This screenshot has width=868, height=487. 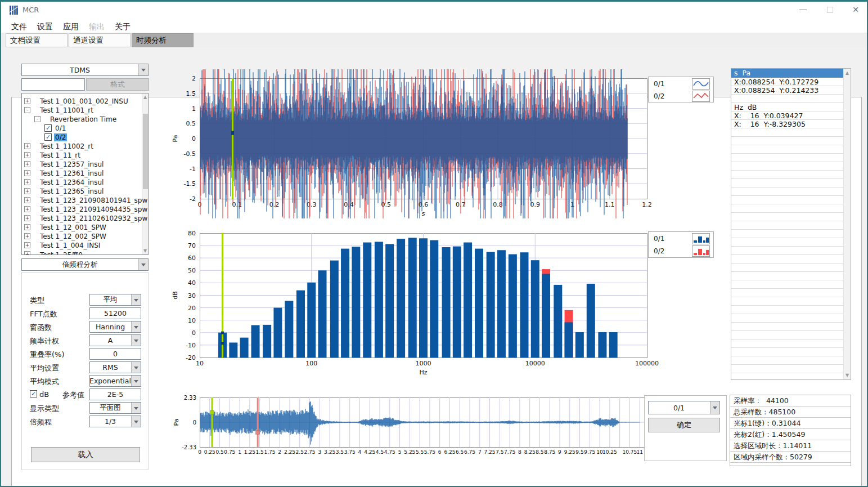 What do you see at coordinates (100, 41) in the screenshot?
I see `tab-item: 通道设置` at bounding box center [100, 41].